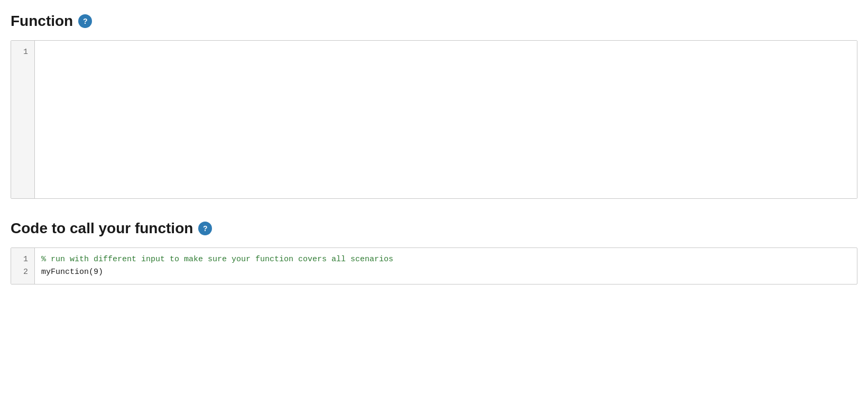  I want to click on code-line-numbers: 1 2, so click(23, 266).